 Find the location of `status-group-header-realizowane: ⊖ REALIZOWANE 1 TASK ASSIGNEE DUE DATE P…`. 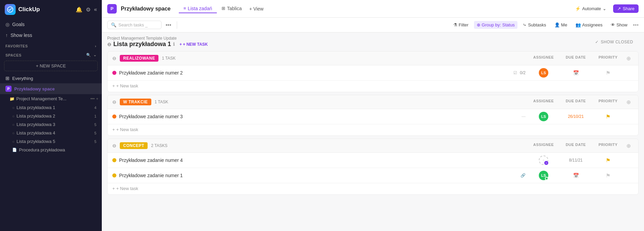

status-group-header-realizowane: ⊖ REALIZOWANE 1 TASK ASSIGNEE DUE DATE P… is located at coordinates (373, 58).